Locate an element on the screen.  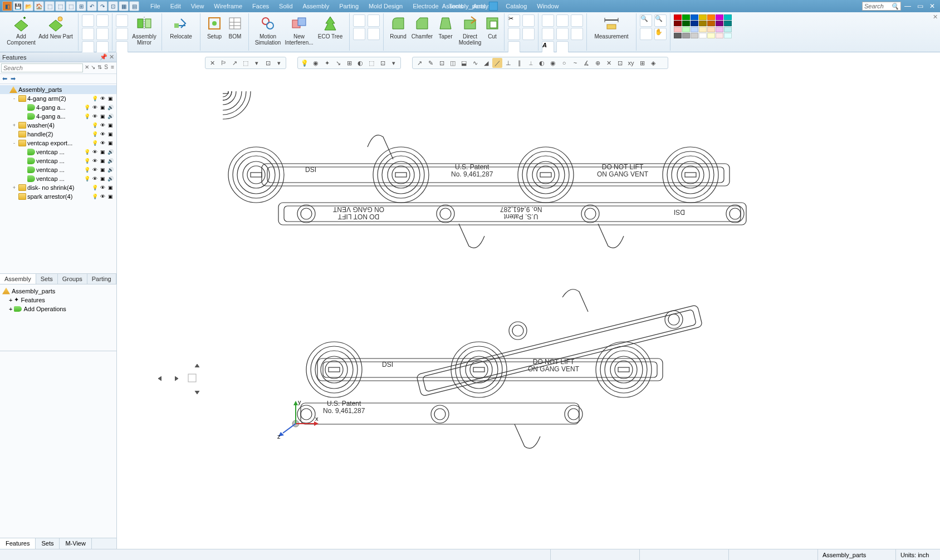
round-button: Round is located at coordinates (398, 30).